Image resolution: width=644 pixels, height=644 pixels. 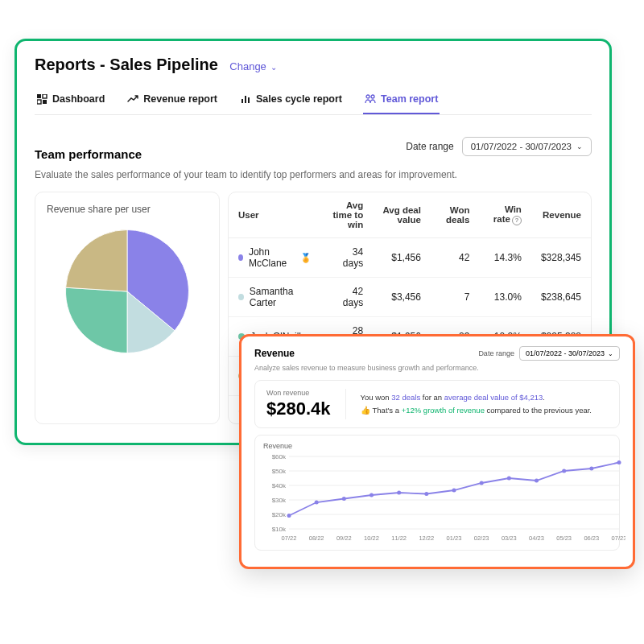 What do you see at coordinates (437, 368) in the screenshot?
I see `overlay-subtitle: Analyze sales revenue to measure busines…` at bounding box center [437, 368].